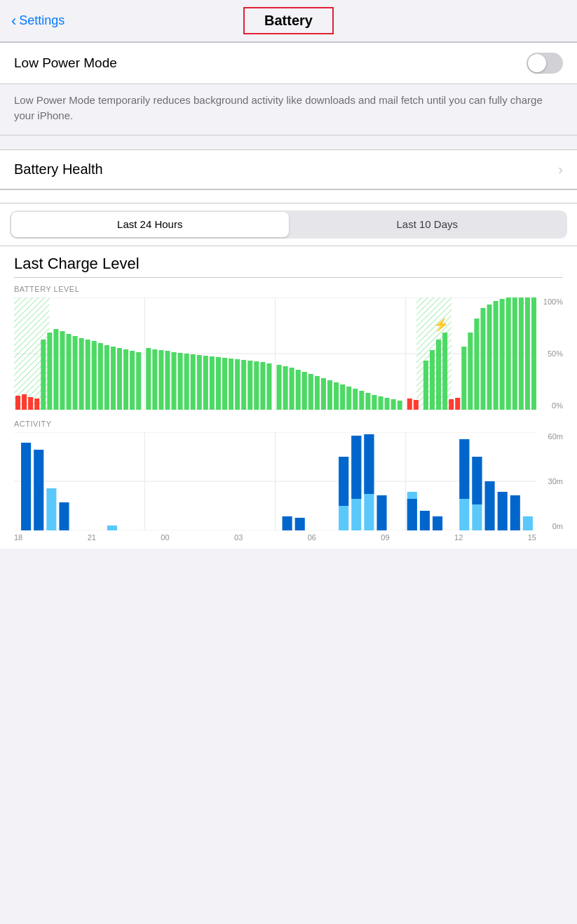 This screenshot has width=577, height=924. What do you see at coordinates (66, 63) in the screenshot?
I see `low-power-mode-label: Low Power Mode` at bounding box center [66, 63].